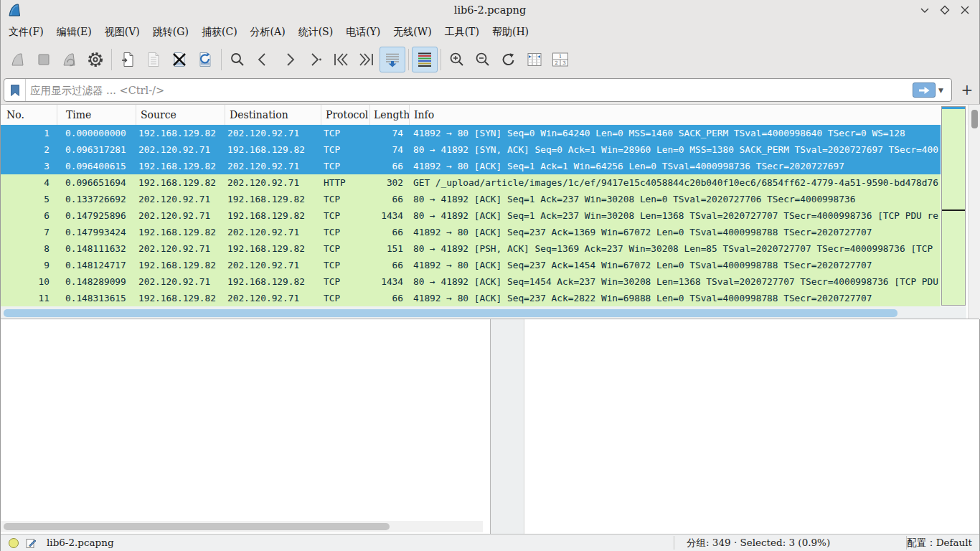  I want to click on status-packet-counts: 分组: 349 · Selected: 3 (0.9%), so click(758, 542).